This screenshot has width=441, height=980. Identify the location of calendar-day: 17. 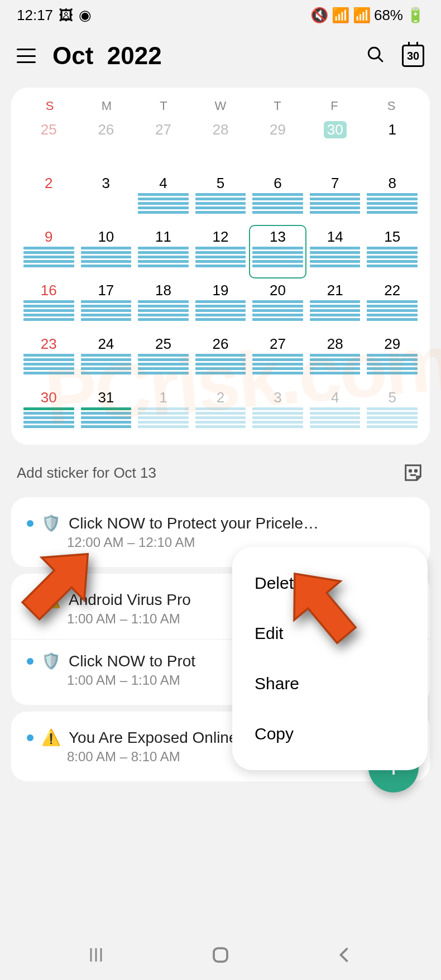
(106, 305).